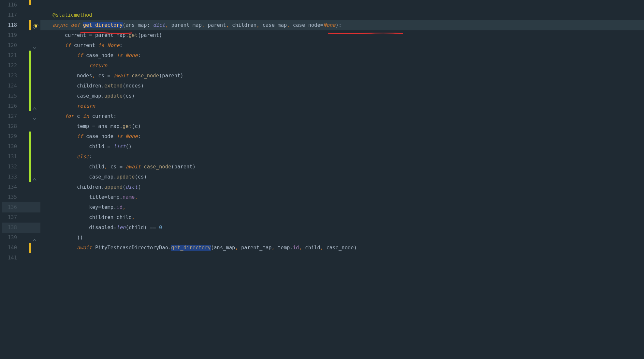 The height and width of the screenshot is (359, 644). I want to click on line-number: 140, so click(8, 248).